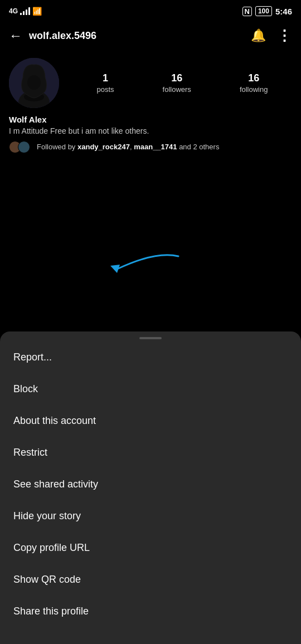 Image resolution: width=301 pixels, height=644 pixels. Describe the element at coordinates (268, 11) in the screenshot. I see `status-right: N 100 5:46` at that location.